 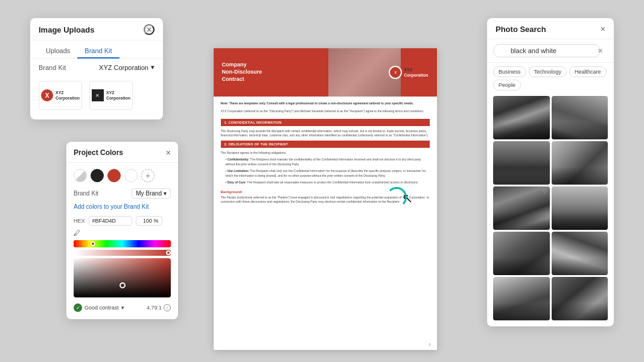 I want to click on photo-filter-row: Business Technology Healthcare People, so click(x=550, y=78).